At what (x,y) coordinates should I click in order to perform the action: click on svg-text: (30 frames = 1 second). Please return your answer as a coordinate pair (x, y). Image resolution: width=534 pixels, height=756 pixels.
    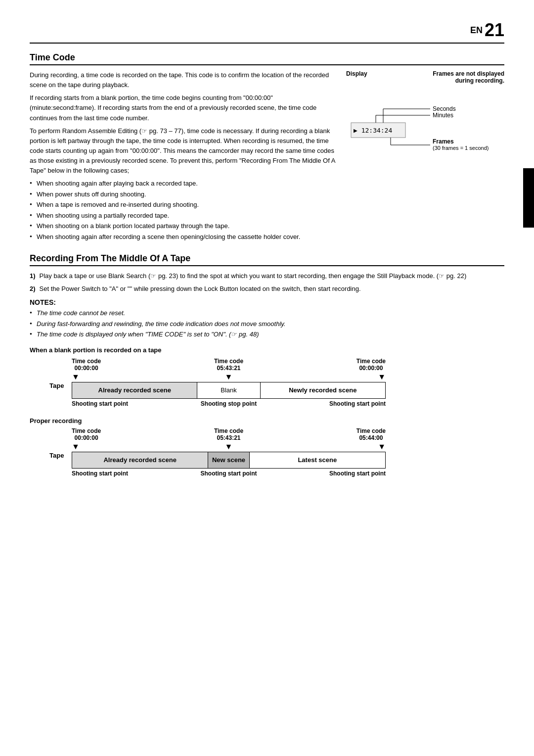
    Looking at the image, I should click on (461, 148).